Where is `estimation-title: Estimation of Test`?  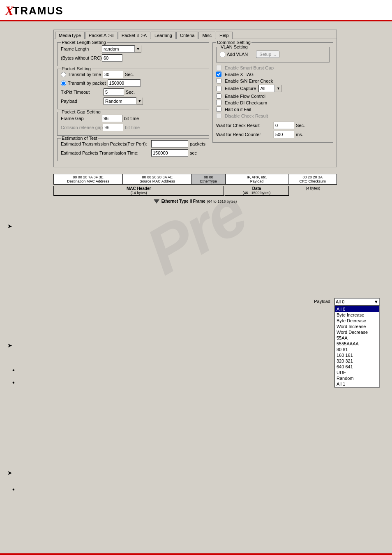
estimation-title: Estimation of Test is located at coordinates (80, 138).